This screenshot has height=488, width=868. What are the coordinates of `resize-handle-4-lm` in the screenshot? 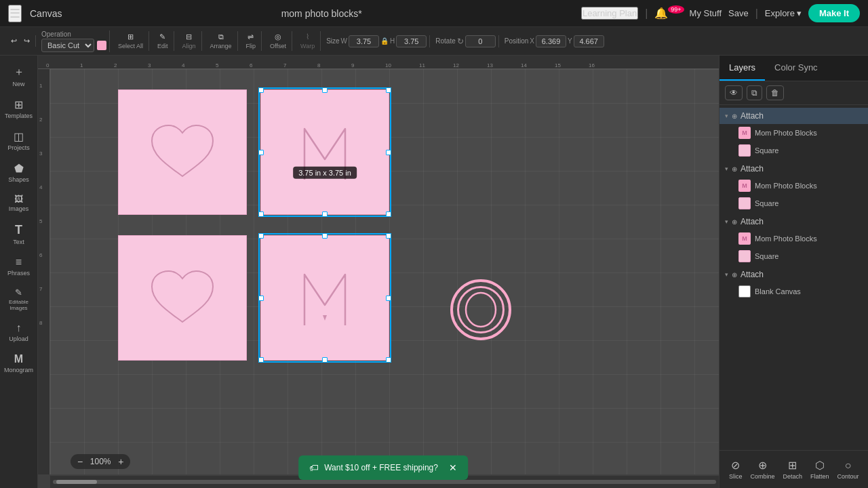 It's located at (261, 298).